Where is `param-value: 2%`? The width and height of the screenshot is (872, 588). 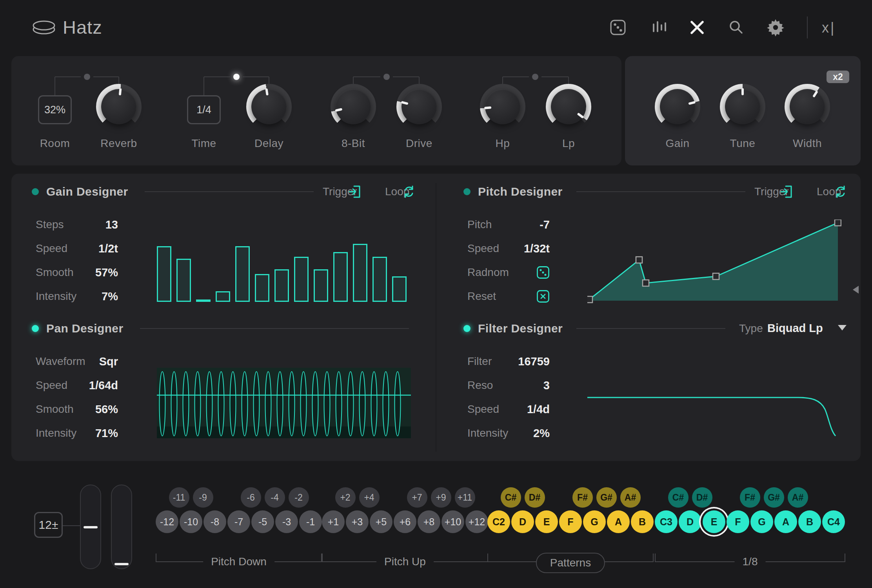 param-value: 2% is located at coordinates (541, 434).